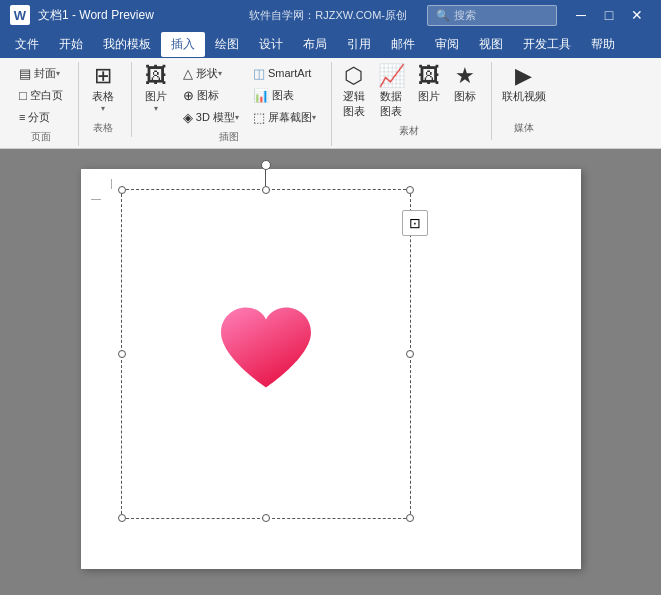  Describe the element at coordinates (208, 96) in the screenshot. I see `icon-label: 图标` at that location.